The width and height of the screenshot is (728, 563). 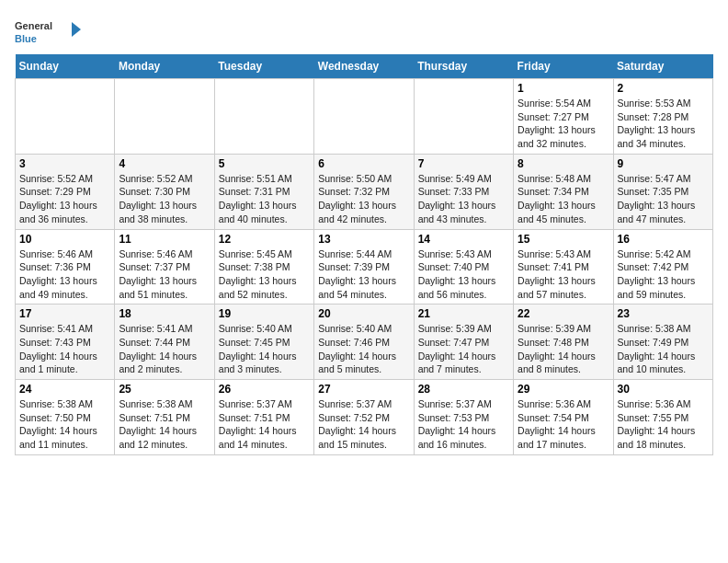 I want to click on day-info: Sunrise: 5:53 AMSunset: 7:28 PMDaylight:…, so click(x=664, y=123).